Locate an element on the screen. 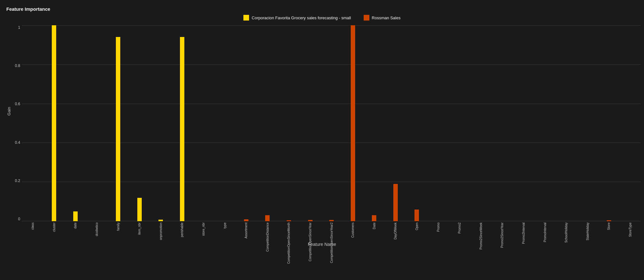  legend-label: Rossman Sales is located at coordinates (386, 18).